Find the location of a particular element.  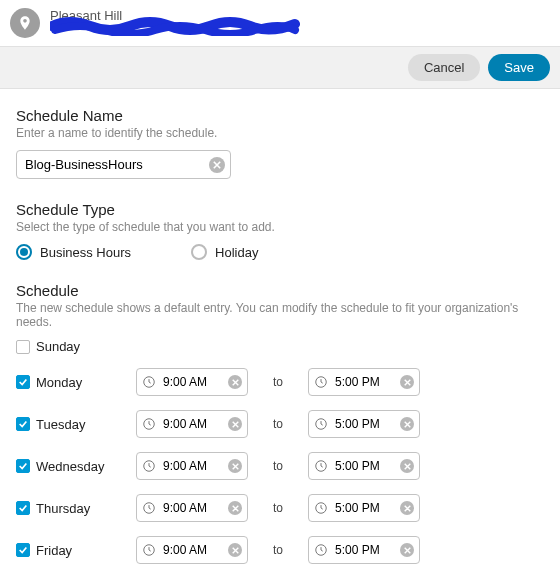

day-name-label: Wednesday is located at coordinates (86, 466).